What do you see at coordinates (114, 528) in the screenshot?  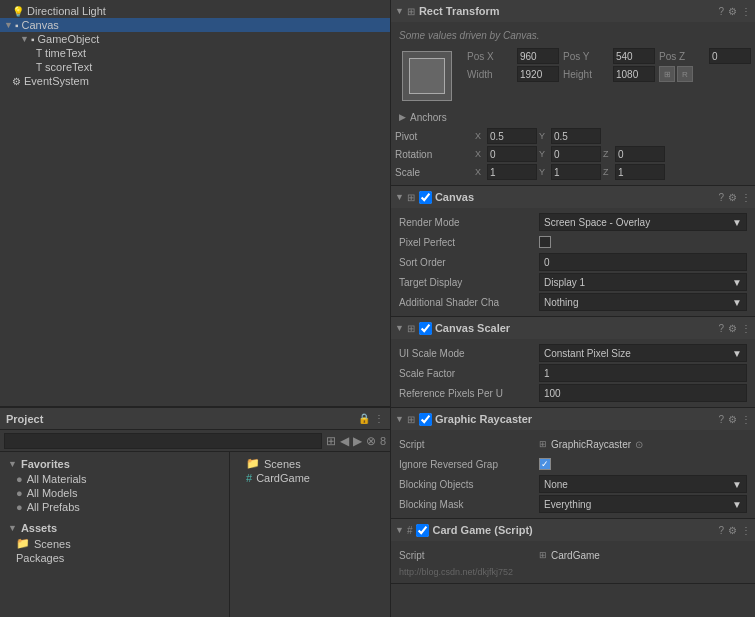 I see `assets-header: ▼ Assets` at bounding box center [114, 528].